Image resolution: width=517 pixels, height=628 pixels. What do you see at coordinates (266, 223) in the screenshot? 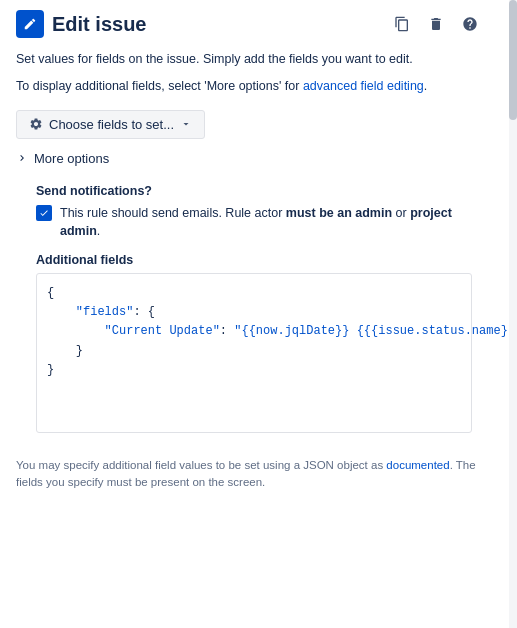
I see `checkbox-text: This rule should send emails. Rule actor…` at bounding box center [266, 223].